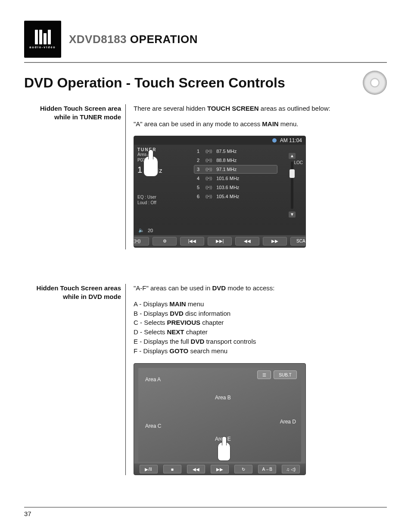 This screenshot has width=411, height=532. I want to click on list-item: B - Displays DVD disc information, so click(260, 314).